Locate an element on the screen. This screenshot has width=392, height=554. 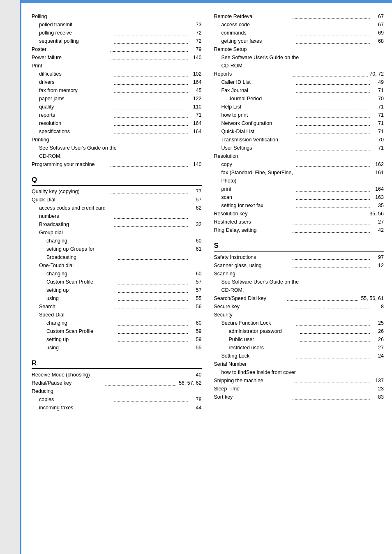
page-ref: 25 is located at coordinates (378, 323).